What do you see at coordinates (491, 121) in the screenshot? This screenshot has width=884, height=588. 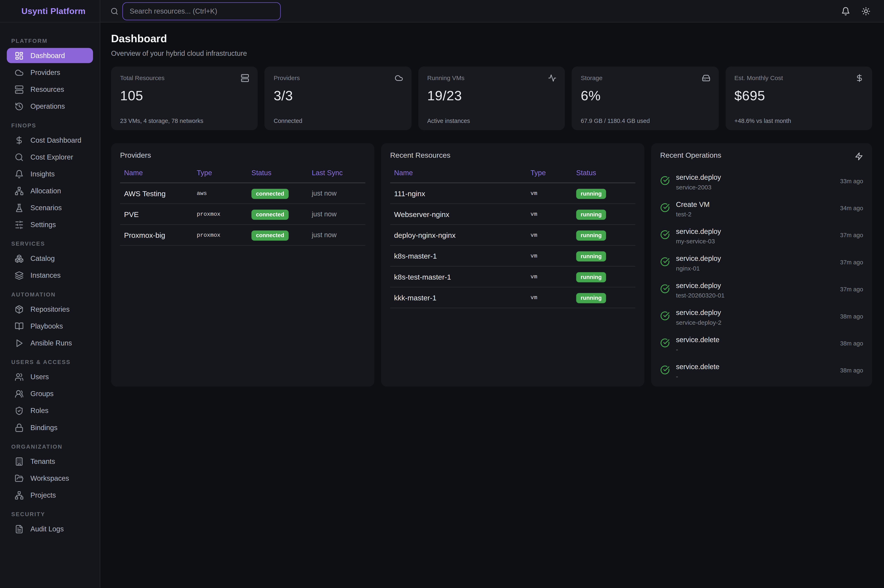 I see `stat-sub: Active instances` at bounding box center [491, 121].